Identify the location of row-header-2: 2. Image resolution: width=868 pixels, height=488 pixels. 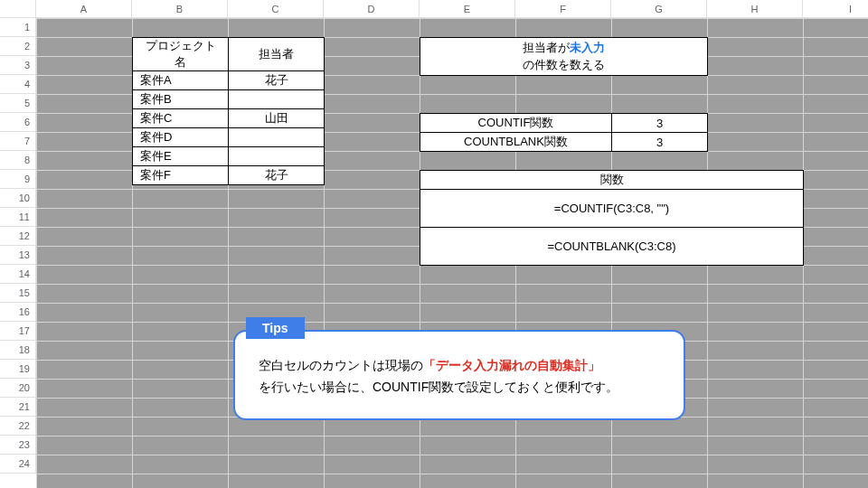
(18, 47).